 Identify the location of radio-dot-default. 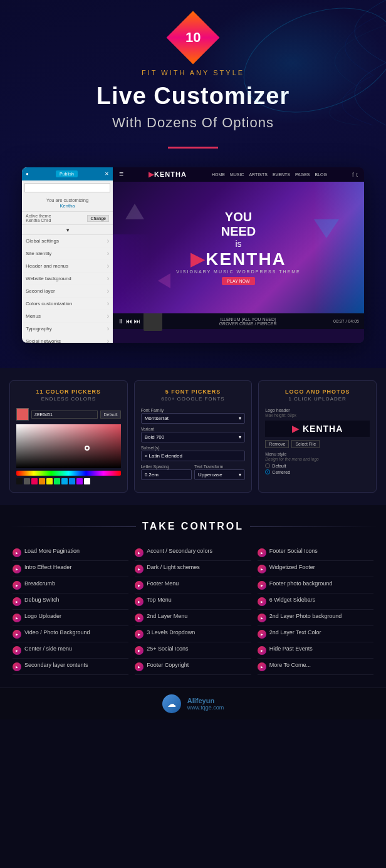
(268, 466).